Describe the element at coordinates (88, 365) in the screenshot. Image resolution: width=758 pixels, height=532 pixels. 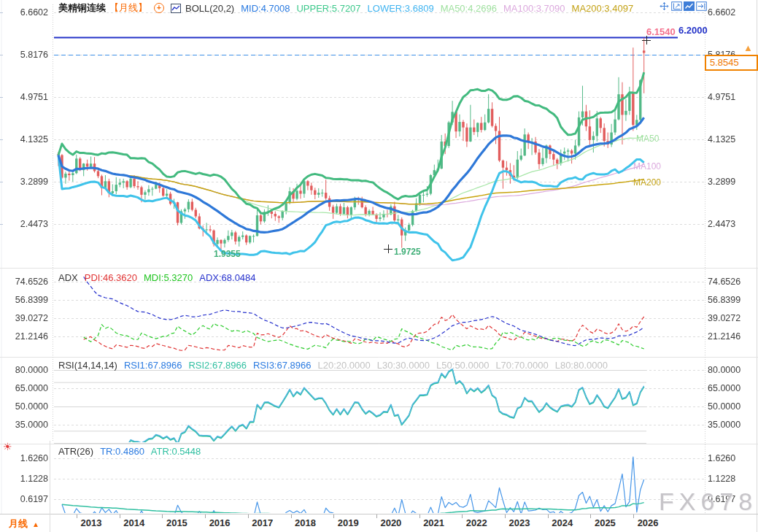
I see `rsi-title: RSI(14,14,14)` at that location.